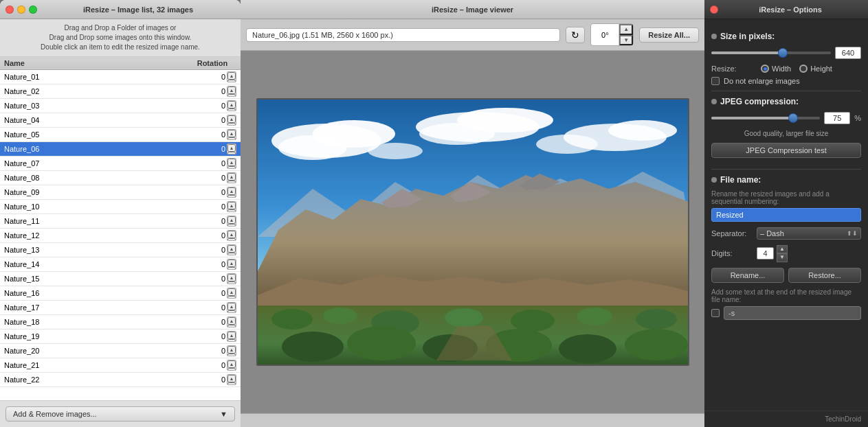 The image size is (868, 427). I want to click on list-item: Nature_11 0 ▲ ▼, so click(120, 221).